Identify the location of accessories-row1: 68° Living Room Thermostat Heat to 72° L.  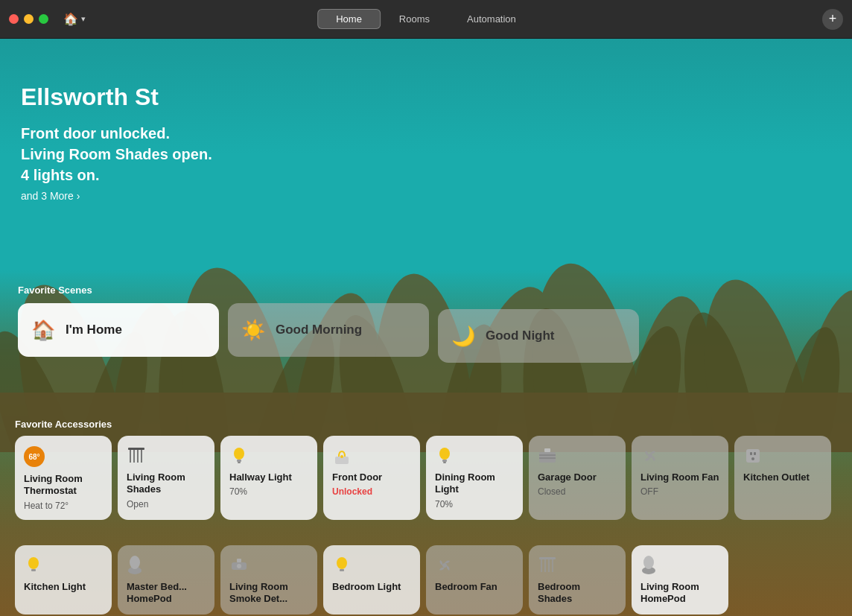
(426, 478).